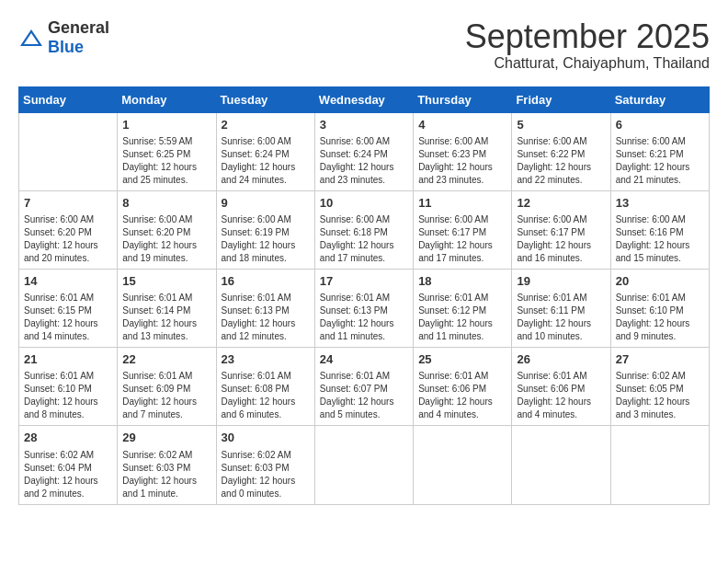 Image resolution: width=728 pixels, height=563 pixels. I want to click on calendar-cell: 19Sunrise: 6:01 AMSunset: 6:11 PMDayligh…, so click(561, 307).